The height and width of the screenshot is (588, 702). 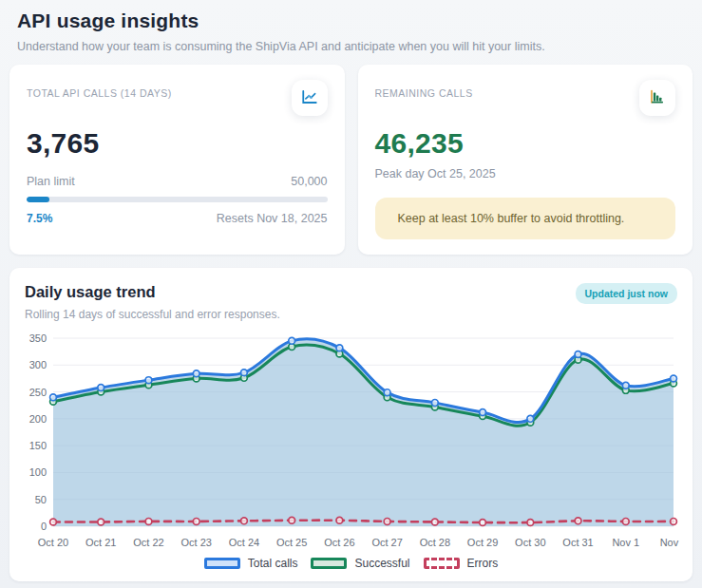 I want to click on buffer-warning-alert: Keep at least 10% buffer to avoid thrott…, so click(x=526, y=218).